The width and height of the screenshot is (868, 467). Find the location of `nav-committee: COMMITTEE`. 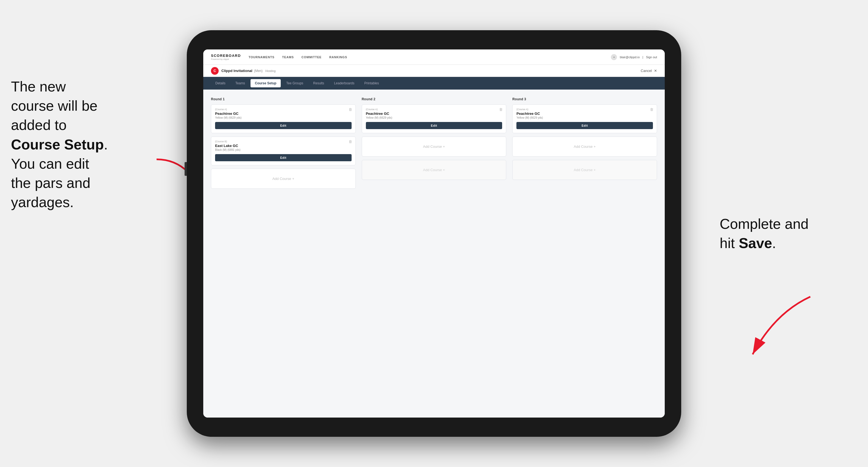

nav-committee: COMMITTEE is located at coordinates (312, 57).